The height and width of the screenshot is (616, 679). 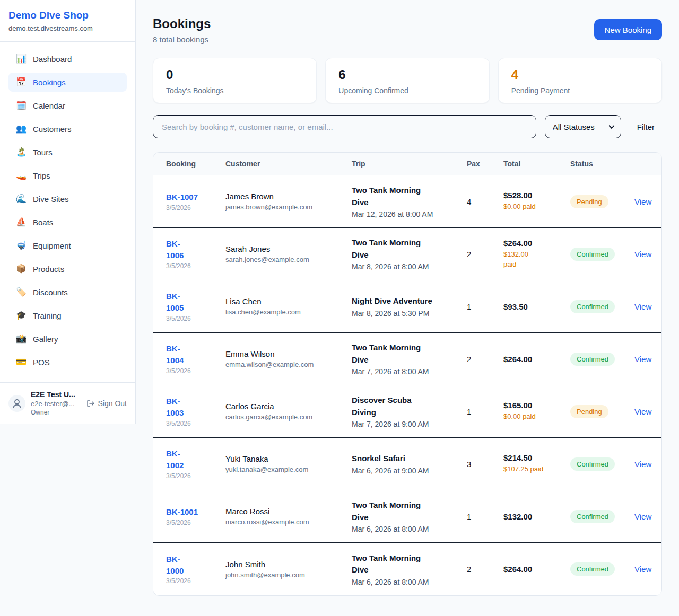 I want to click on sidebar-item-label: Boats, so click(x=43, y=223).